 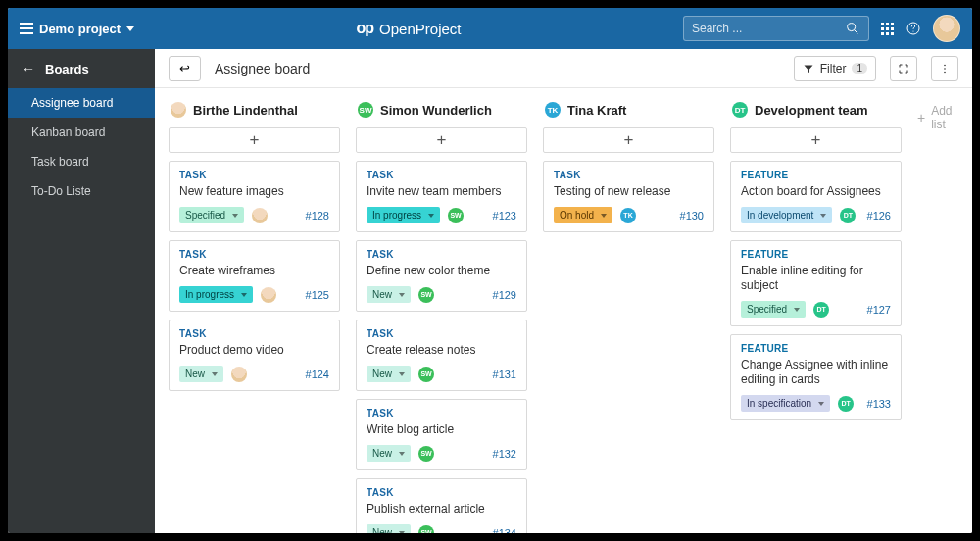 I want to click on help-icon, so click(x=913, y=28).